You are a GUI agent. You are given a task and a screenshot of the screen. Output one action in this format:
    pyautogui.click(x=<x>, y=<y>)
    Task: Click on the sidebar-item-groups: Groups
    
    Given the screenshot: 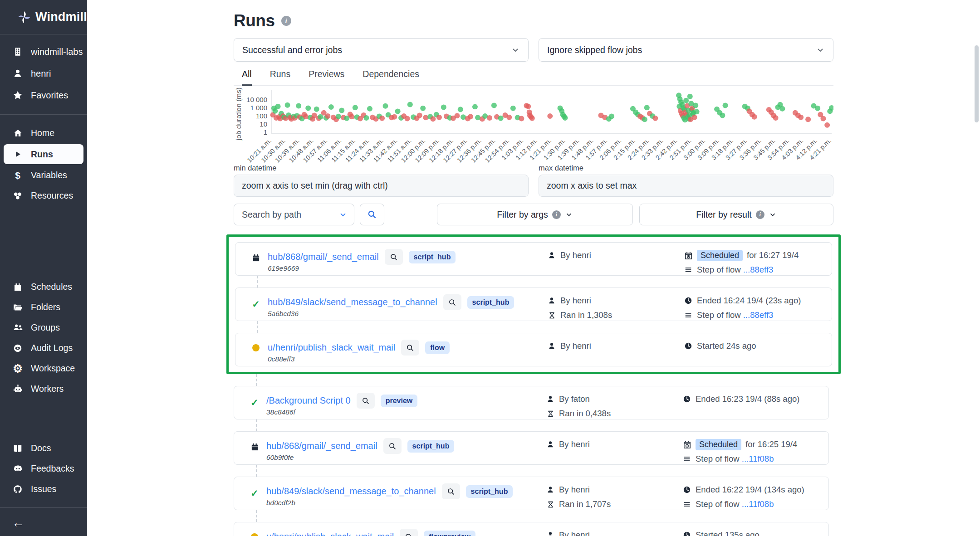 What is the action you would take?
    pyautogui.click(x=44, y=327)
    